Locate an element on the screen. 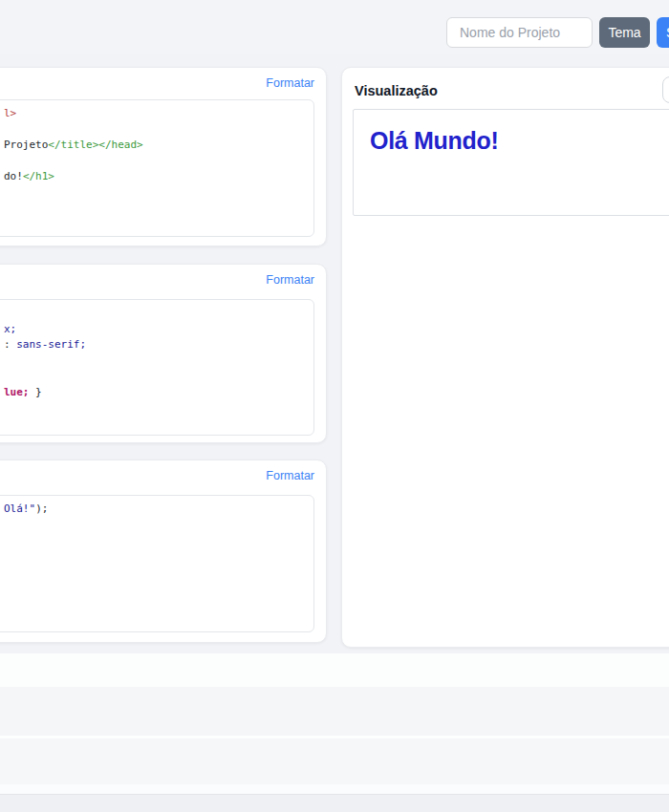 This screenshot has height=812, width=669. save-button: Salvar is located at coordinates (663, 32).